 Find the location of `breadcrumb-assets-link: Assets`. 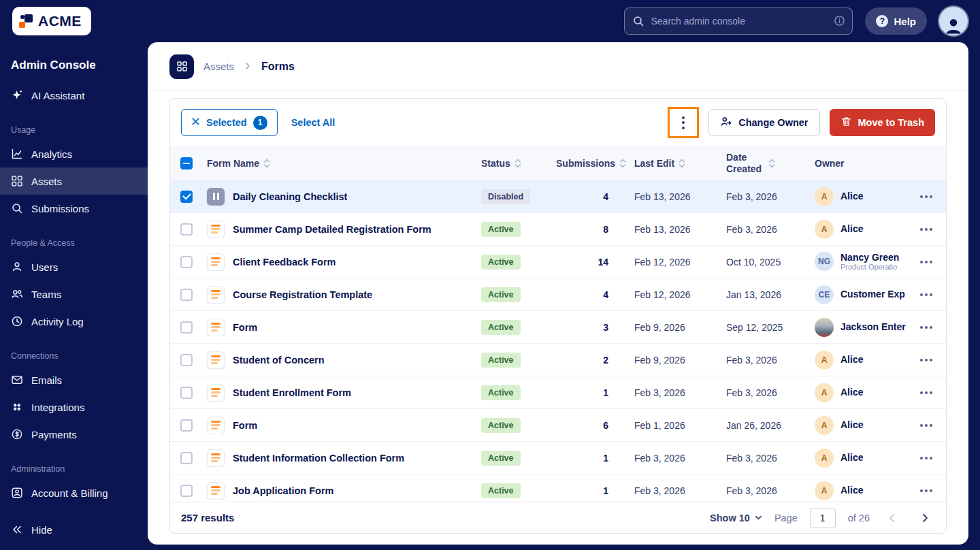

breadcrumb-assets-link: Assets is located at coordinates (219, 67).